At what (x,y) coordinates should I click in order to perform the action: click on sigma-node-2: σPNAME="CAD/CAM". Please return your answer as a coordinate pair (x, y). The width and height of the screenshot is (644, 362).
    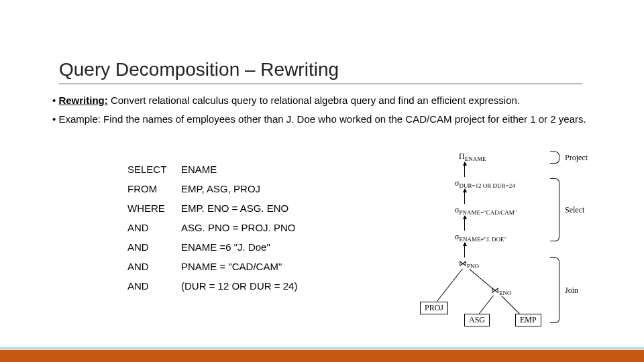
    Looking at the image, I should click on (486, 210).